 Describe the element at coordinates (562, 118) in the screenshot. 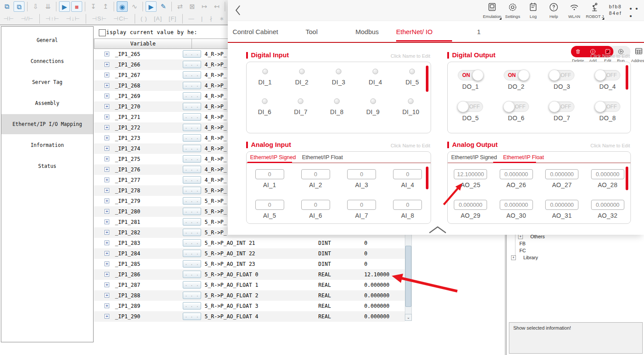

I see `channel-label: DO_7` at that location.